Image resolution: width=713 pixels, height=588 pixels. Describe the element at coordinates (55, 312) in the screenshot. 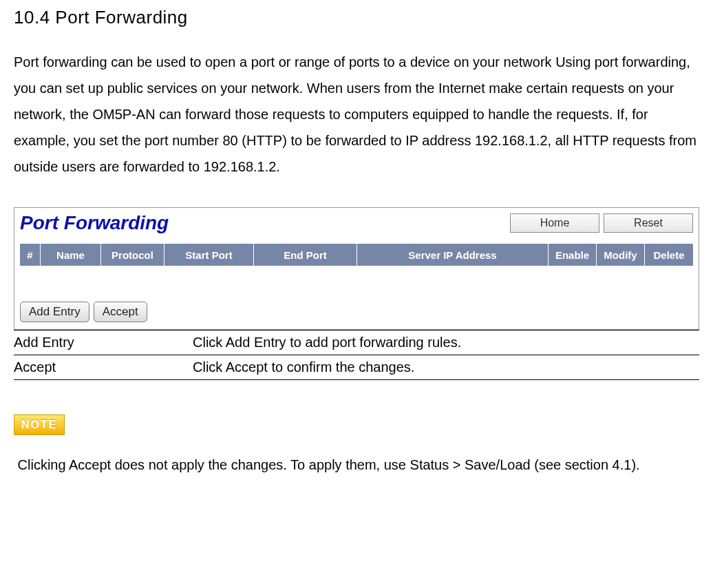

I see `add-entry-button: Add Entry` at that location.